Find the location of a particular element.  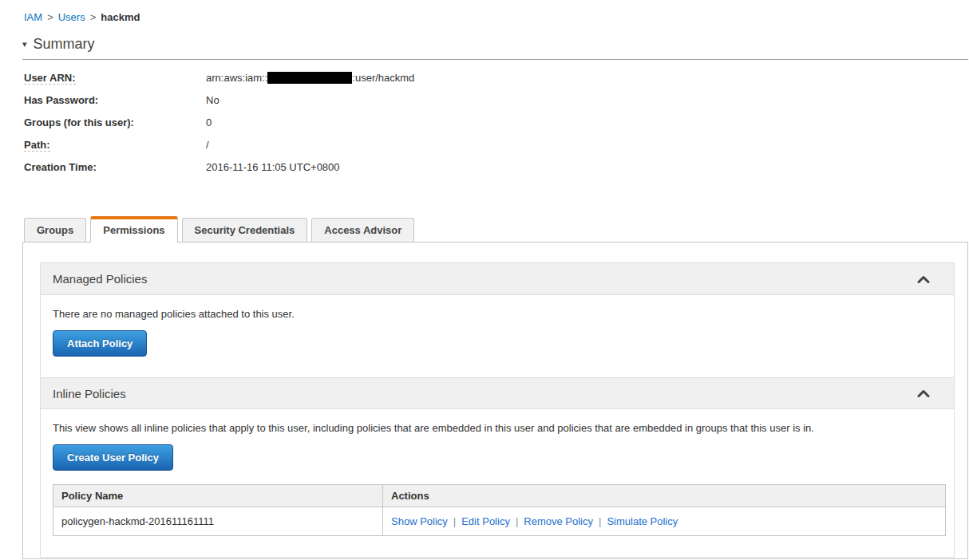

summary-row-user-arn: User ARN: arn:aws:iam:::user/hackmd is located at coordinates (496, 78).